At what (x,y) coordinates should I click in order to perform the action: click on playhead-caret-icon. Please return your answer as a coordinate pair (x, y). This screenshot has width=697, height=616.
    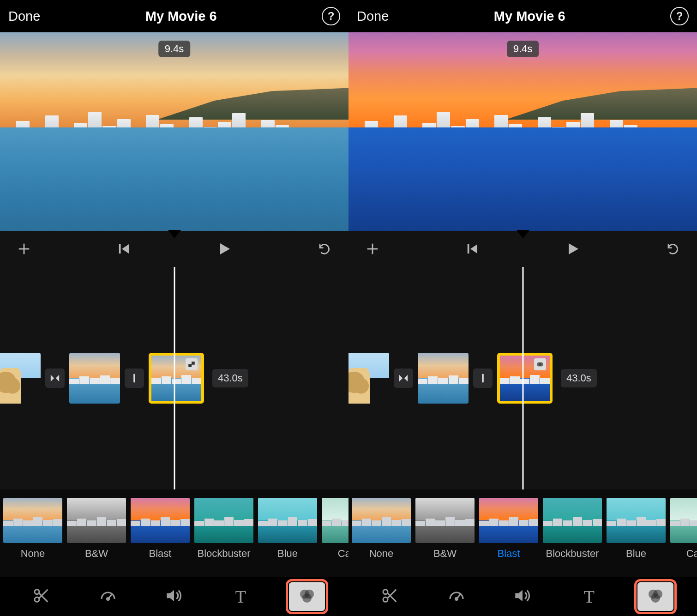
    Looking at the image, I should click on (174, 234).